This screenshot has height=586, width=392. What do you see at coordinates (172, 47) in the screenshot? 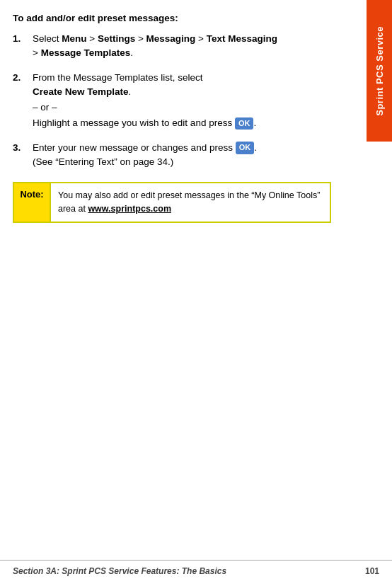
I see `step-1: 1. Select Menu > Settings > Messaging > …` at bounding box center [172, 47].